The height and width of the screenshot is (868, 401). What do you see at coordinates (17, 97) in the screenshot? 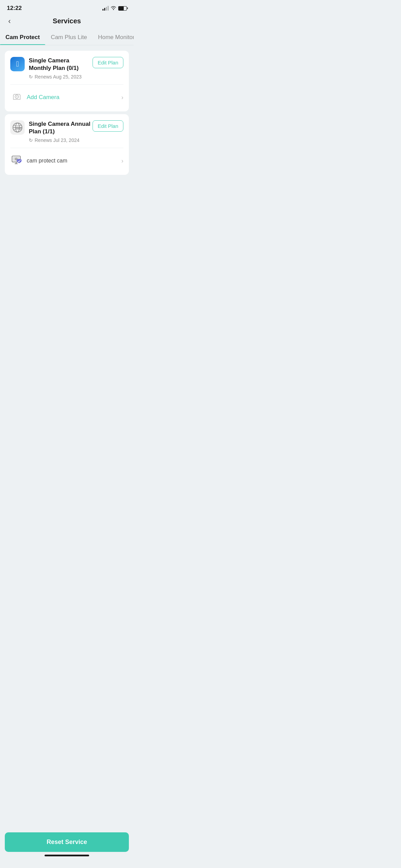
I see `camera-placeholder-icon` at bounding box center [17, 97].